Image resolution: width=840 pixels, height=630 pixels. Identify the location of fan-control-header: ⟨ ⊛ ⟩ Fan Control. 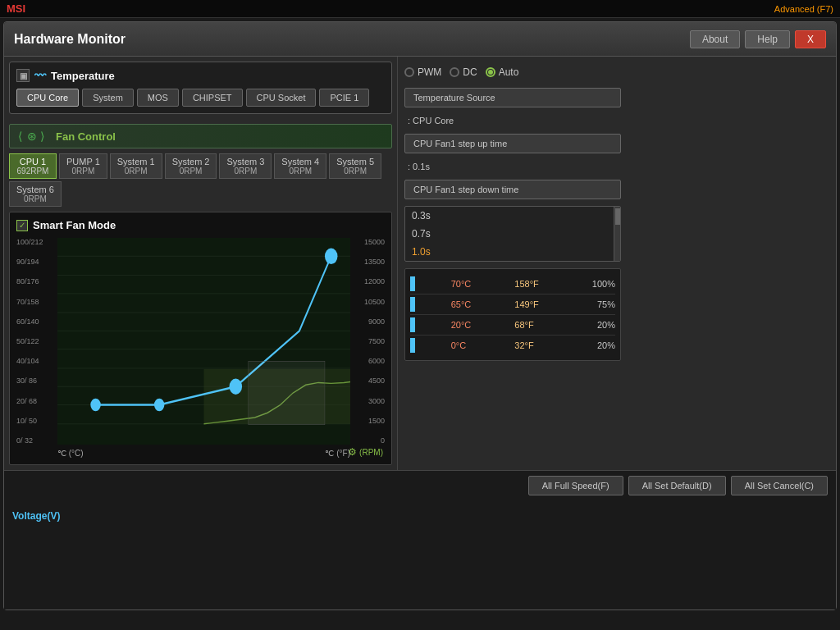
(200, 136).